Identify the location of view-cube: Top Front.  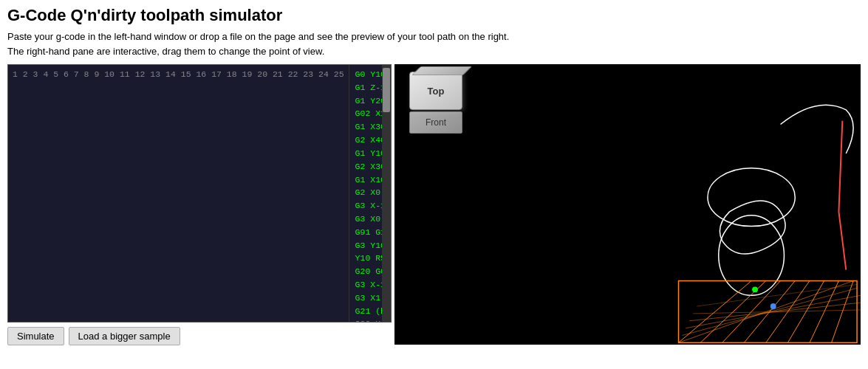
(436, 103).